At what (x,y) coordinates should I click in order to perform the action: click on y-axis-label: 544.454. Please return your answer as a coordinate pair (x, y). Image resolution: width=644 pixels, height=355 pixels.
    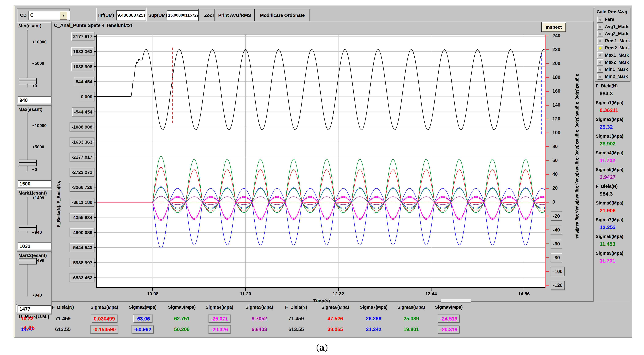
    Looking at the image, I should click on (84, 82).